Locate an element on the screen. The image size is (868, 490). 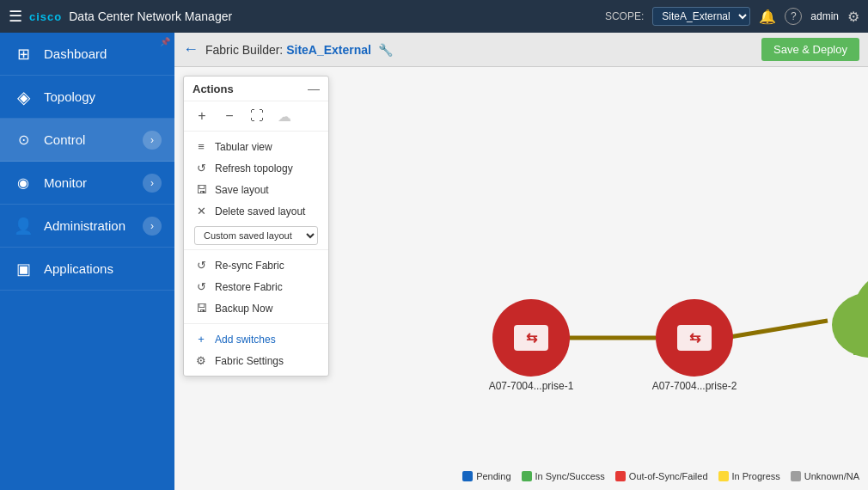
refresh-topology-item: ↺ Refresh topology is located at coordinates (256, 168).